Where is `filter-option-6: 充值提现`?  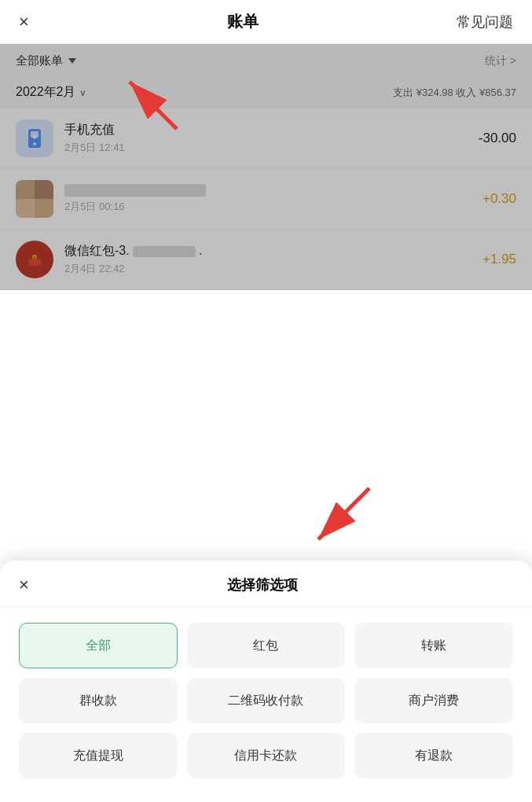 filter-option-6: 充值提现 is located at coordinates (98, 756).